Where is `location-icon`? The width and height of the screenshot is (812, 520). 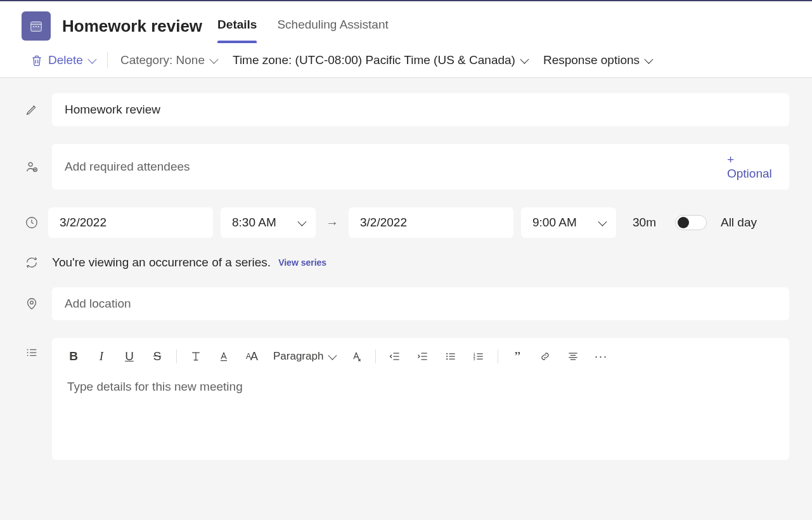
location-icon is located at coordinates (32, 304).